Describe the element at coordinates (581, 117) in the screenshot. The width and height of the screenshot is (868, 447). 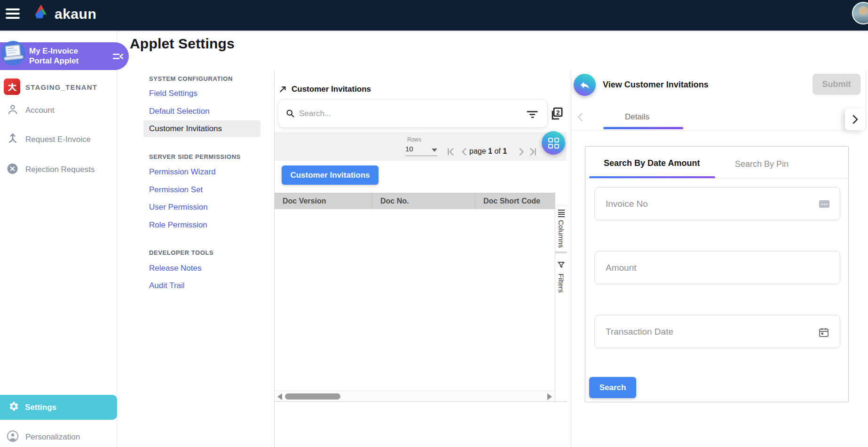
I see `tab-scroll-left-icon` at that location.